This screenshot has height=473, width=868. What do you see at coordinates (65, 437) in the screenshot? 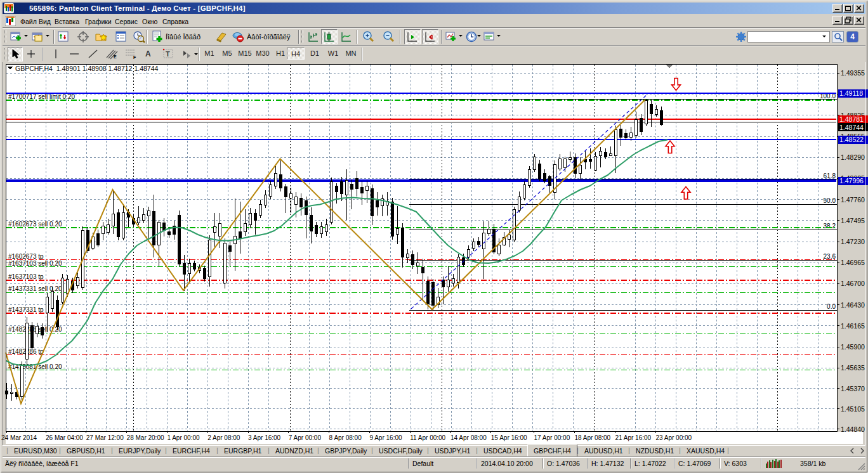
I see `svg-text: 26 Mar 04:00` at bounding box center [65, 437].